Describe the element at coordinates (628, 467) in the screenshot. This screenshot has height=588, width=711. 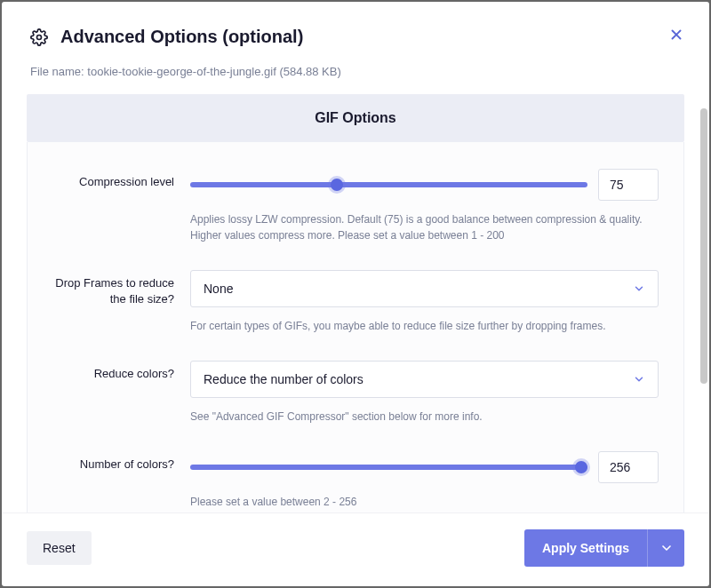
I see `numcolors-input` at that location.